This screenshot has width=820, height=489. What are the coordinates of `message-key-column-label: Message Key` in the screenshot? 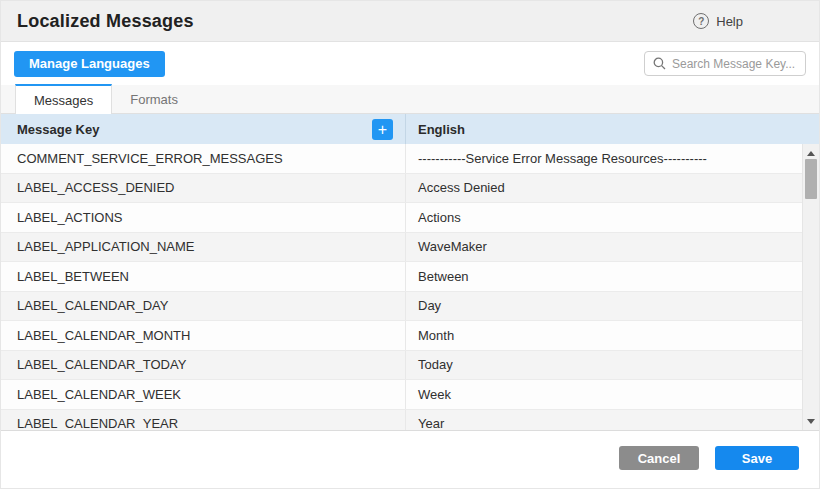 It's located at (58, 130).